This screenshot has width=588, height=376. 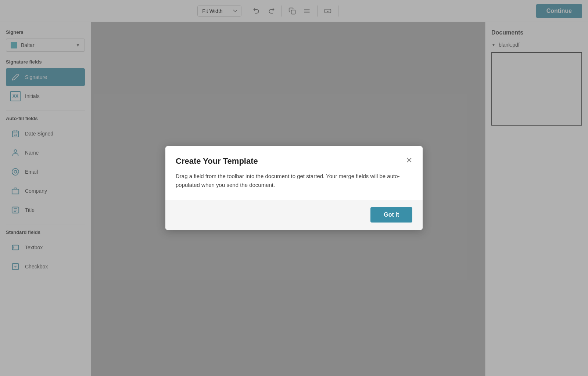 What do you see at coordinates (217, 161) in the screenshot?
I see `modal-title: Create Your Template` at bounding box center [217, 161].